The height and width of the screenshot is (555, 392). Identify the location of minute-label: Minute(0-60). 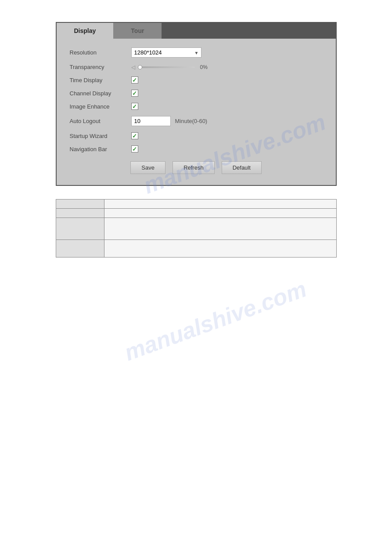
(191, 121).